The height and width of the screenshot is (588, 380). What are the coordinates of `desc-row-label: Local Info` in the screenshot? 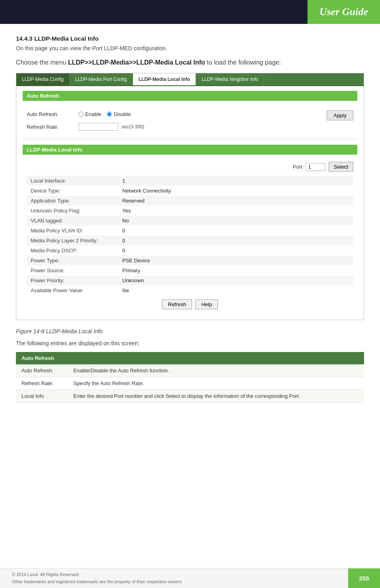 It's located at (42, 396).